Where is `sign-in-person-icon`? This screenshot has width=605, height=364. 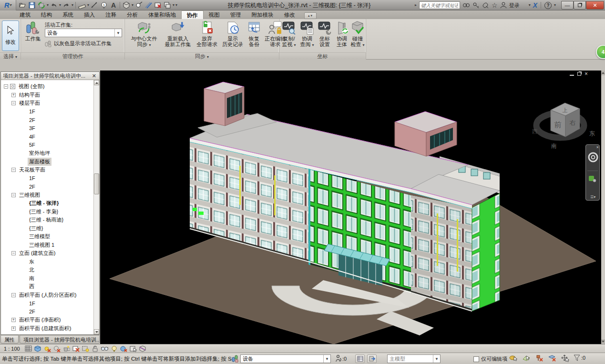
sign-in-person-icon is located at coordinates (503, 5).